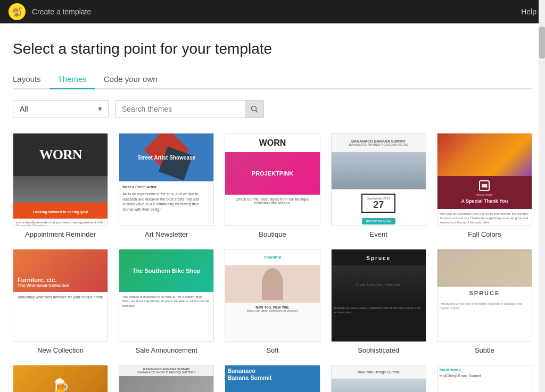  Describe the element at coordinates (272, 257) in the screenshot. I see `soft-header: Thankful` at that location.